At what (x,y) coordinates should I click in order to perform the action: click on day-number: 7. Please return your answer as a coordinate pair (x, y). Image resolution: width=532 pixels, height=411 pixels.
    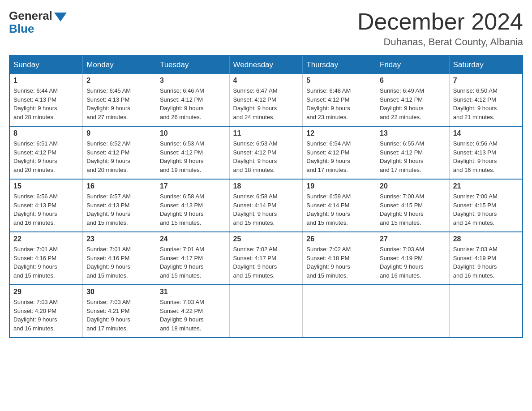
    Looking at the image, I should click on (486, 81).